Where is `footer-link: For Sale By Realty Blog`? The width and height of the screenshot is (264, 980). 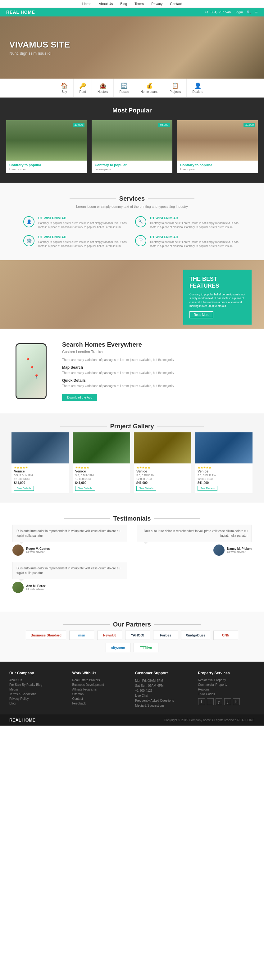
footer-link: For Sale By Realty Blog is located at coordinates (38, 685).